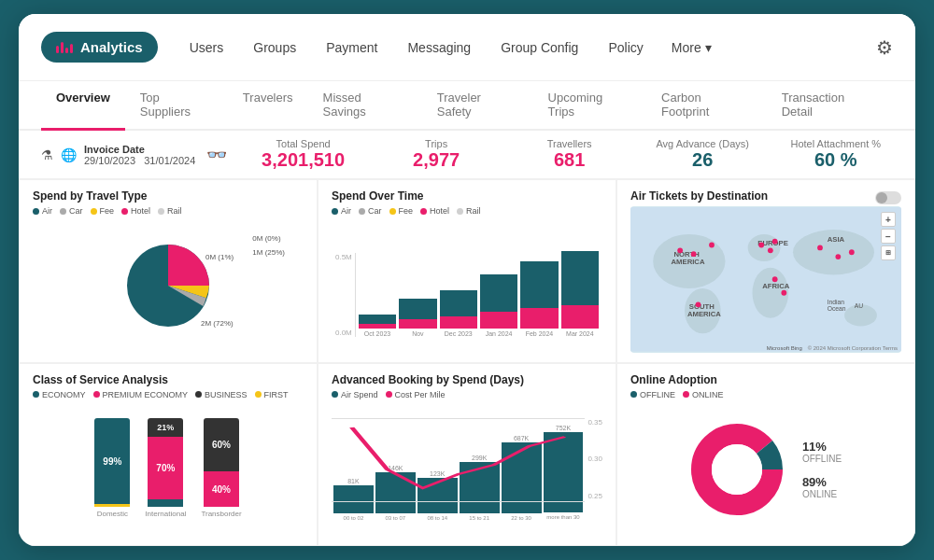 This screenshot has height=560, width=934. I want to click on chart-title: Spend Over Time, so click(467, 196).